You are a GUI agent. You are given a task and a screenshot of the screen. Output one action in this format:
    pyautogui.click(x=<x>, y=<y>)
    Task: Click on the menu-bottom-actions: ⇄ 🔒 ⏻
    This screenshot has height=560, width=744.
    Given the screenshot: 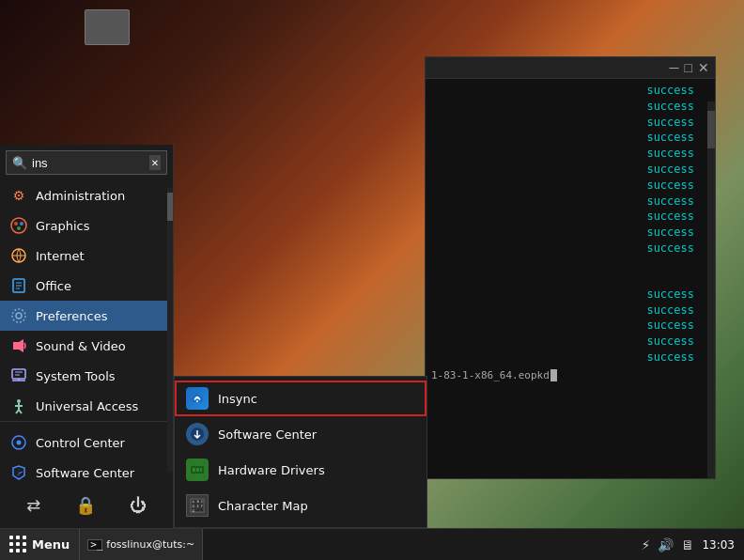 What is the action you would take?
    pyautogui.click(x=86, y=506)
    